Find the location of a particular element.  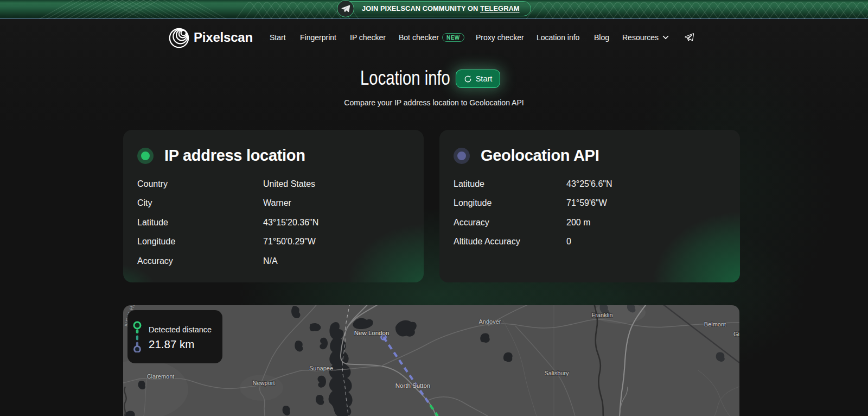

svg-text: Gilmanton is located at coordinates (737, 334).